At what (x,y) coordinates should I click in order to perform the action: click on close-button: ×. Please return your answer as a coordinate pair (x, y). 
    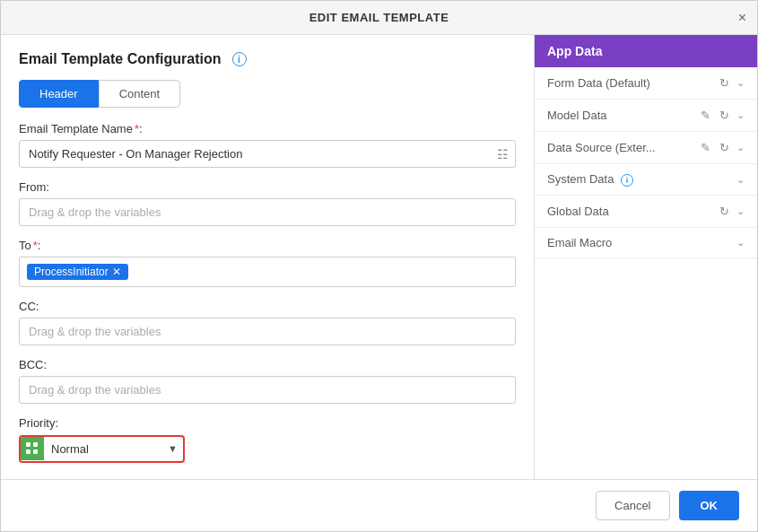
    Looking at the image, I should click on (743, 18).